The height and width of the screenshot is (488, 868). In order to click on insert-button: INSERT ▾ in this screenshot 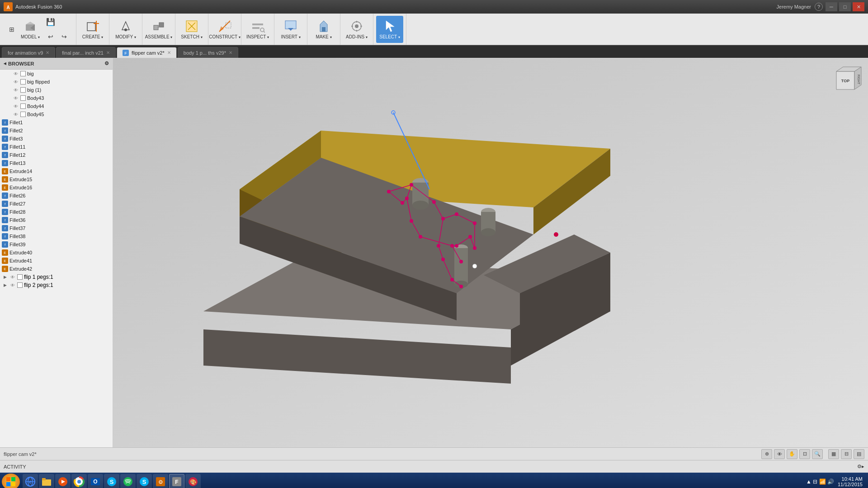, I will do `click(291, 29)`.